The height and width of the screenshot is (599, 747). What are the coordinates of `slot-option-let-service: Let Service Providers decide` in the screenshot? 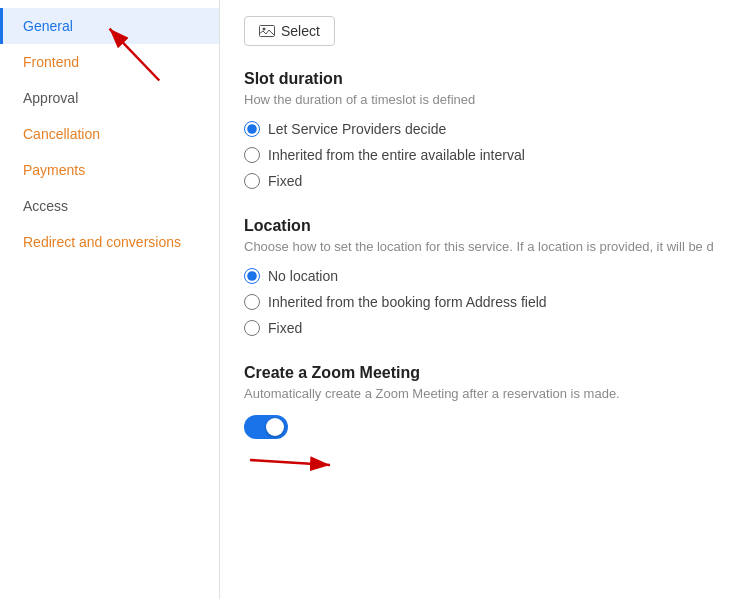 It's located at (484, 129).